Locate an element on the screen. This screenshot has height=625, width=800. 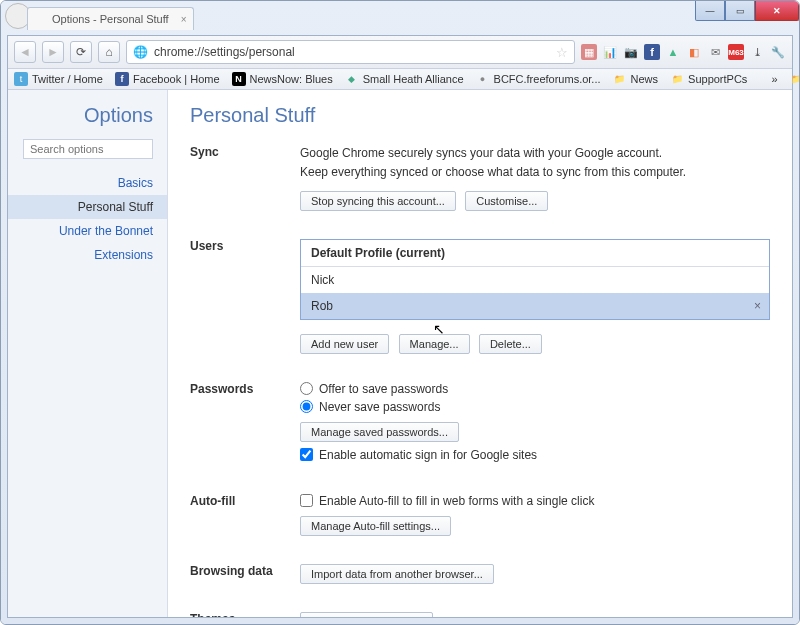
user-row-default: Default Profile (current) is located at coordinates (535, 254).